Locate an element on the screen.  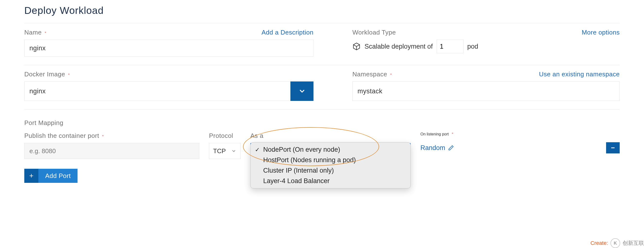
footer-badge-icon: K is located at coordinates (616, 243).